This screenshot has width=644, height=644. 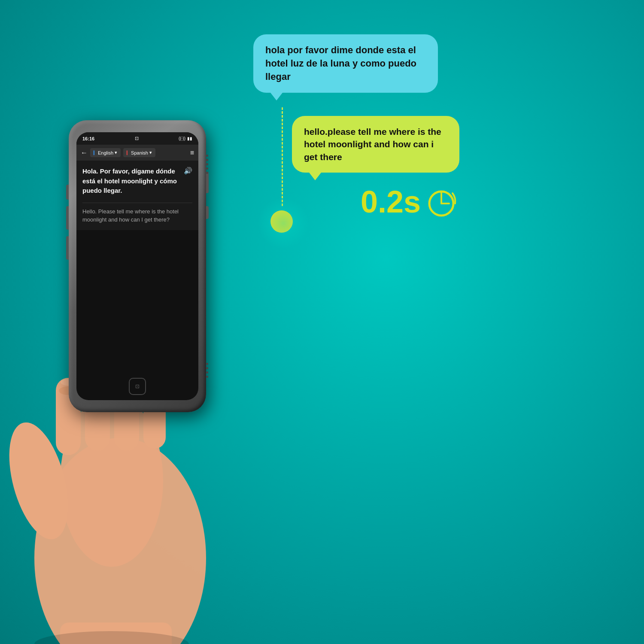 I want to click on secondary-translation-text: Hello. Please tell me where is the hotel…, so click(x=137, y=216).